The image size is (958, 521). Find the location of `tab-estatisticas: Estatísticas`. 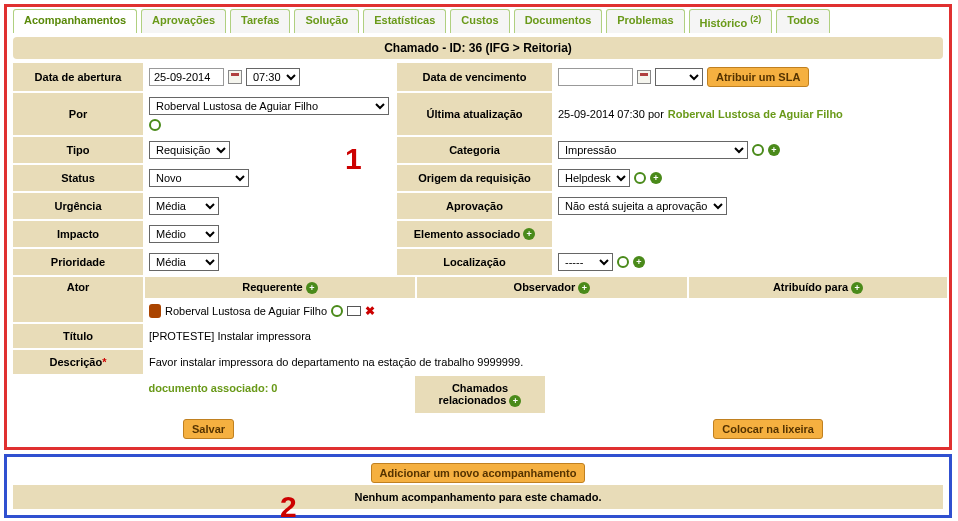

tab-estatisticas: Estatísticas is located at coordinates (404, 21).